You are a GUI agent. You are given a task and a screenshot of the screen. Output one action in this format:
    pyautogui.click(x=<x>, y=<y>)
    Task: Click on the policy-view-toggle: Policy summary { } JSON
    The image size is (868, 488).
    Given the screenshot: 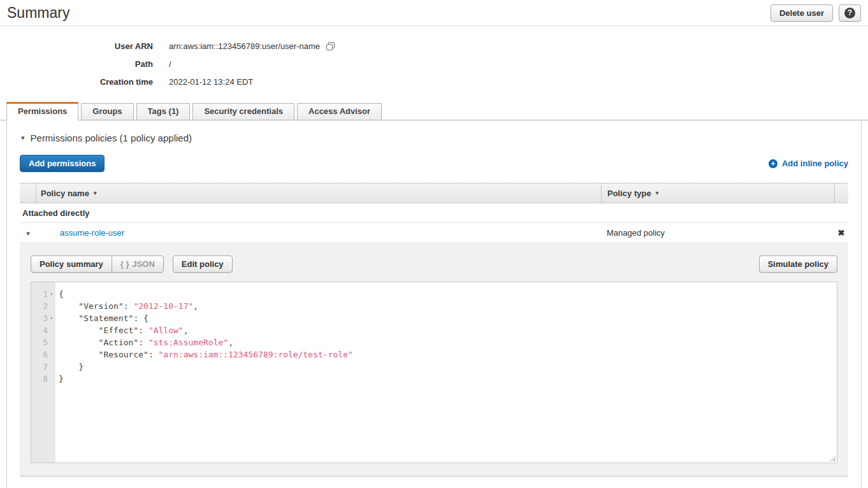 What is the action you would take?
    pyautogui.click(x=97, y=264)
    